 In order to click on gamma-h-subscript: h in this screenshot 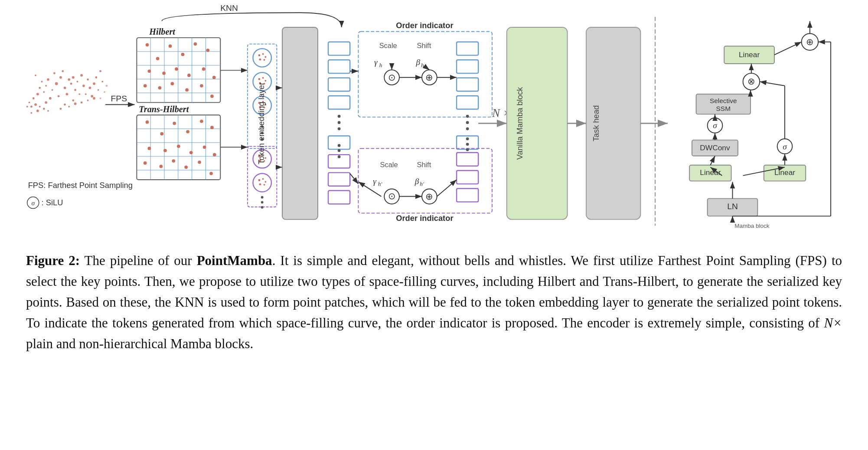, I will do `click(381, 65)`.